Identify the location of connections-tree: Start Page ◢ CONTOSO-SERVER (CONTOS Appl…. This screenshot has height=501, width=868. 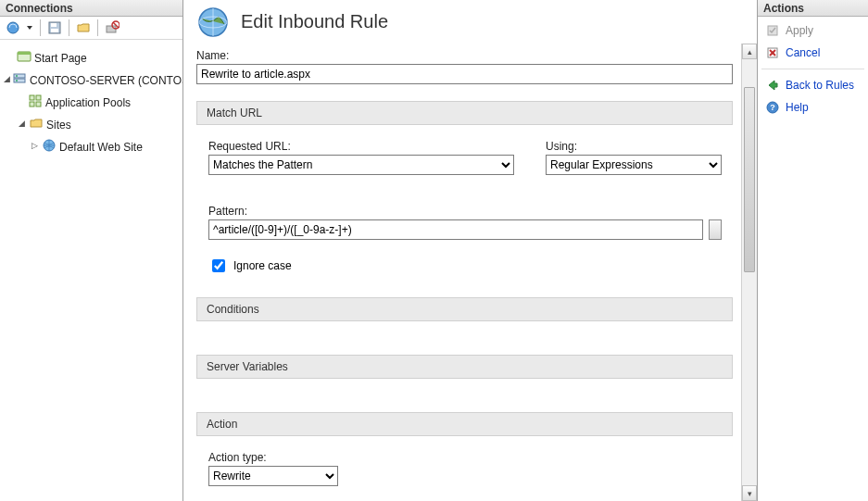
(91, 101).